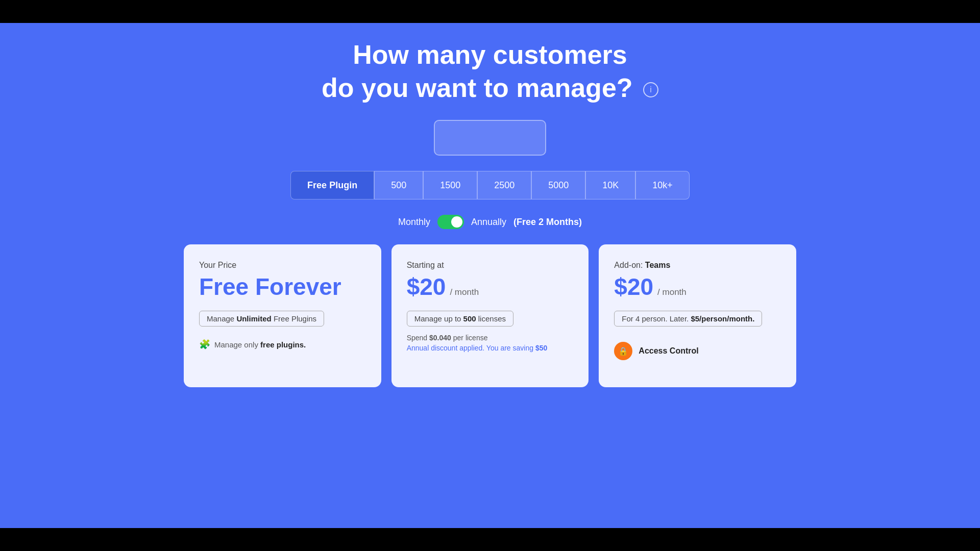  Describe the element at coordinates (439, 318) in the screenshot. I see `badge-prefix: Manage up to` at that location.